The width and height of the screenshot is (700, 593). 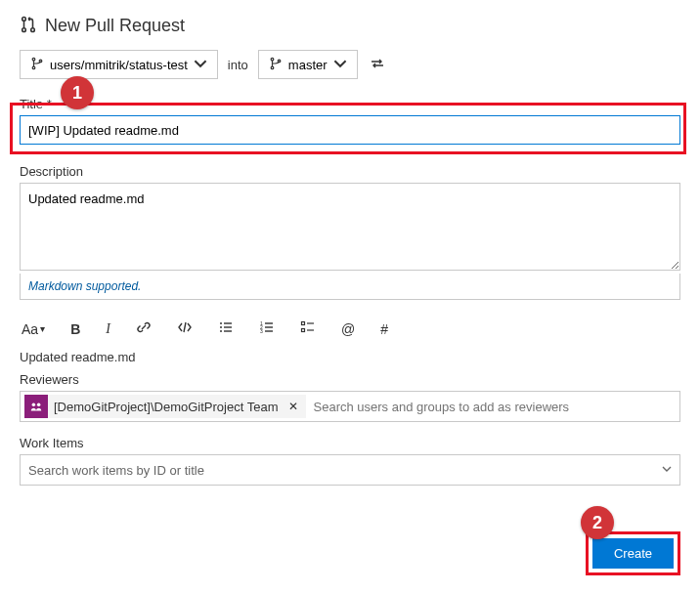 I want to click on numbered-list-button: 123, so click(x=267, y=328).